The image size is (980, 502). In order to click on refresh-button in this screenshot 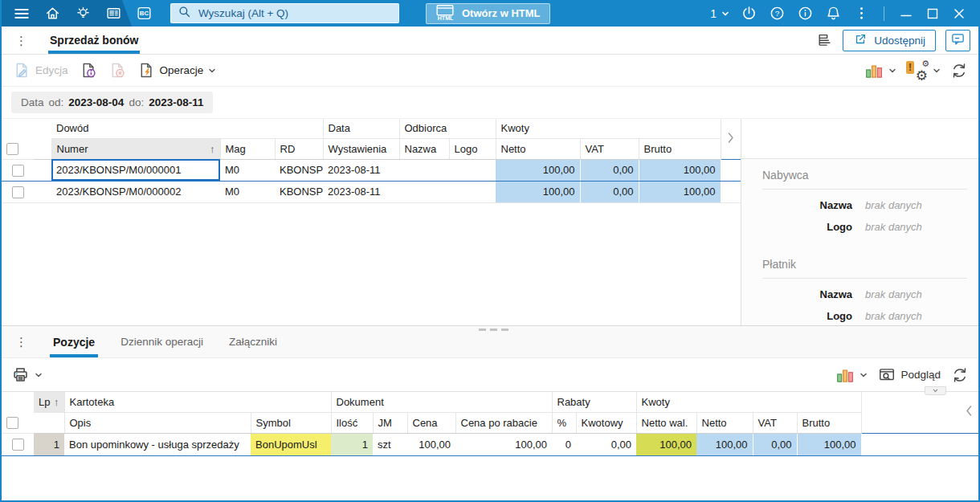, I will do `click(959, 71)`.